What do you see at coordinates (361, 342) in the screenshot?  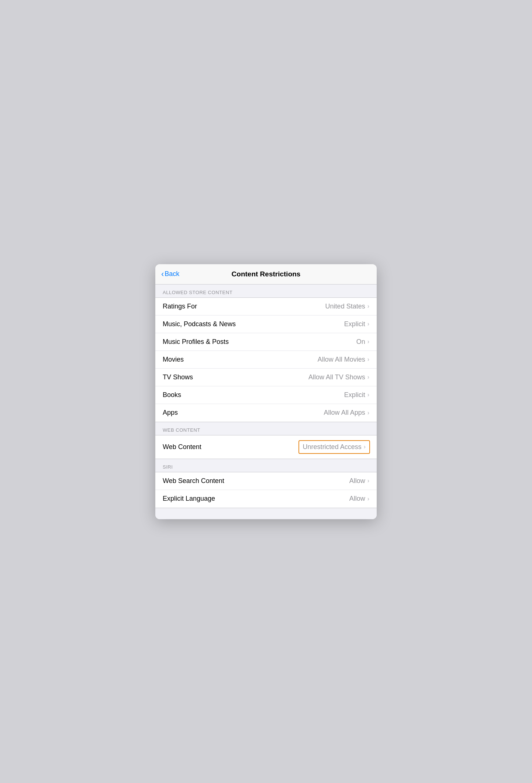 I see `value-music-profiles-posts: On` at bounding box center [361, 342].